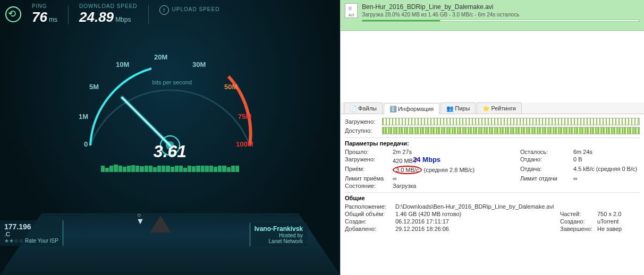 Image resolution: width=644 pixels, height=275 pixels. I want to click on completed-label: Завершено:, so click(579, 229).